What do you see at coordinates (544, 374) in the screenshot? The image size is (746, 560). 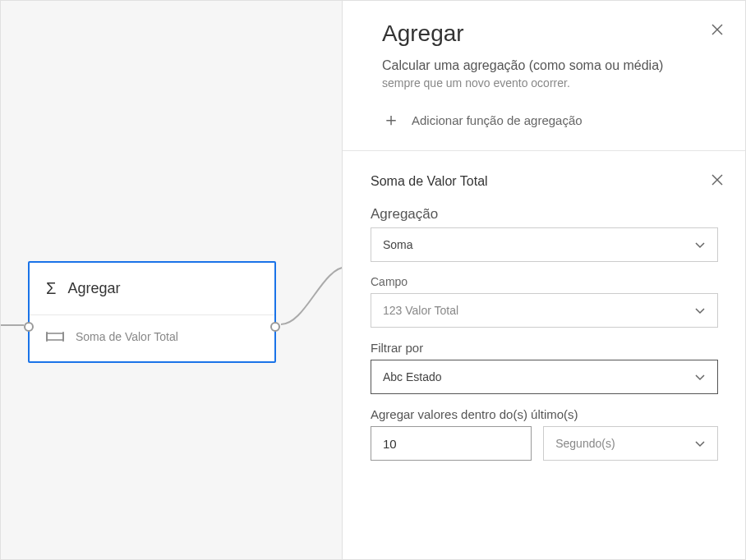 I see `filter-group: Filtrar por Abc Estado` at bounding box center [544, 374].